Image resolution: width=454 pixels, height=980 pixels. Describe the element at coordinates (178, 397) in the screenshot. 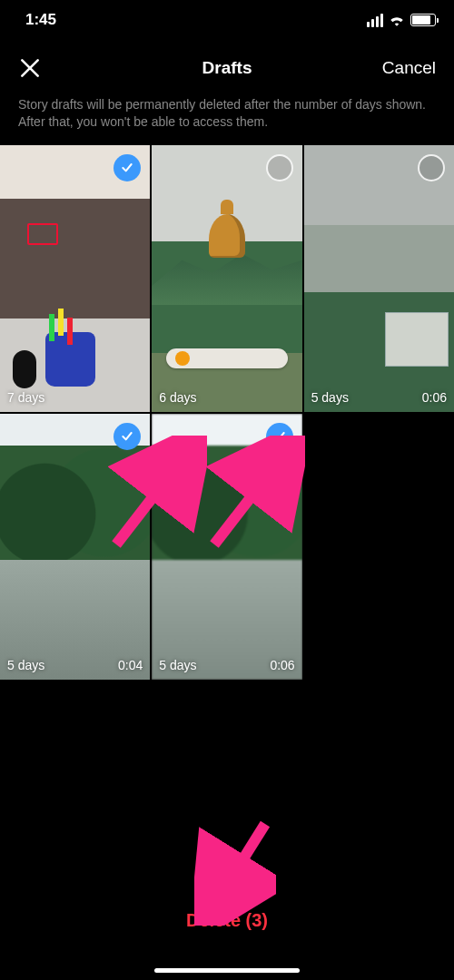

I see `draft-days: 6 days` at that location.